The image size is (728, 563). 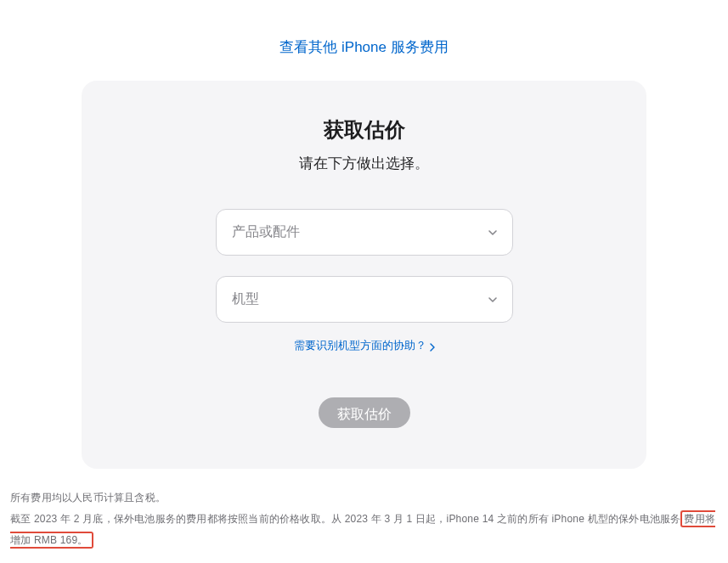 What do you see at coordinates (360, 346) in the screenshot?
I see `help-link-label: 需要识别机型方面的协助？` at bounding box center [360, 346].